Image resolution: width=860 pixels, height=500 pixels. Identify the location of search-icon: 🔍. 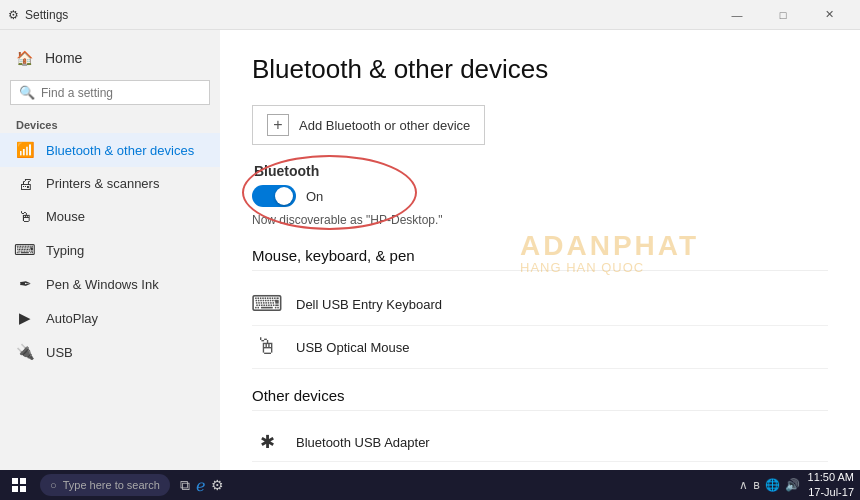
(27, 92).